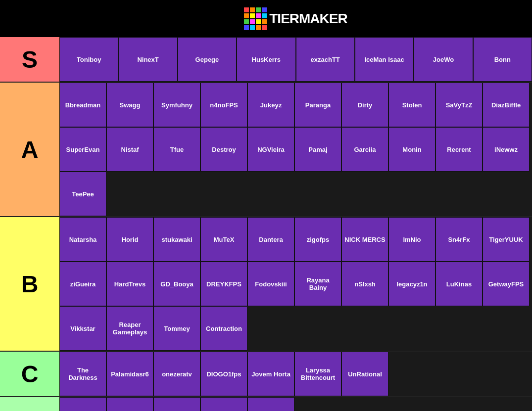  Describe the element at coordinates (271, 374) in the screenshot. I see `cell-c-4: Jovem Horta` at that location.